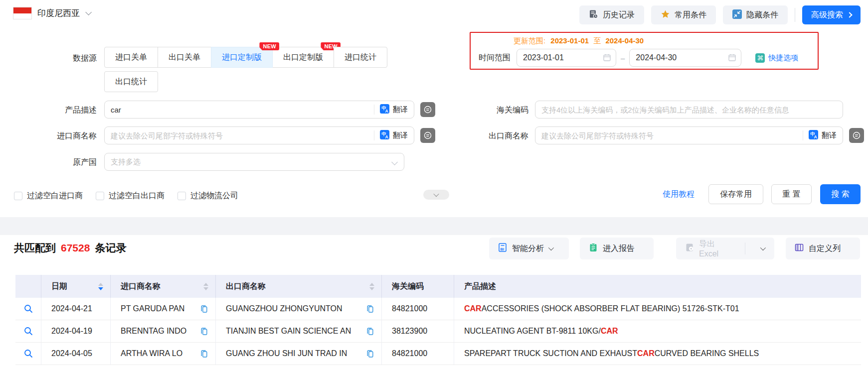  What do you see at coordinates (400, 135) in the screenshot?
I see `translate-label: 翻译` at bounding box center [400, 135].